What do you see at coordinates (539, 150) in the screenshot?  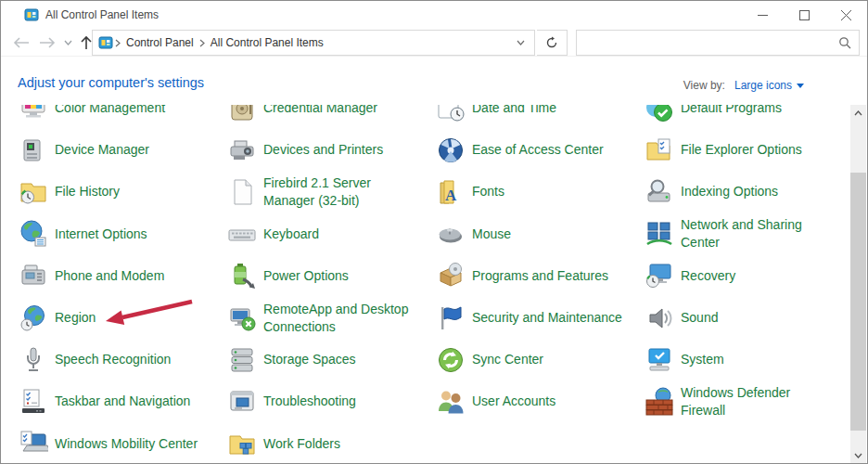 I see `control-panel-item-ease-of-access-center: Ease of Access Center` at bounding box center [539, 150].